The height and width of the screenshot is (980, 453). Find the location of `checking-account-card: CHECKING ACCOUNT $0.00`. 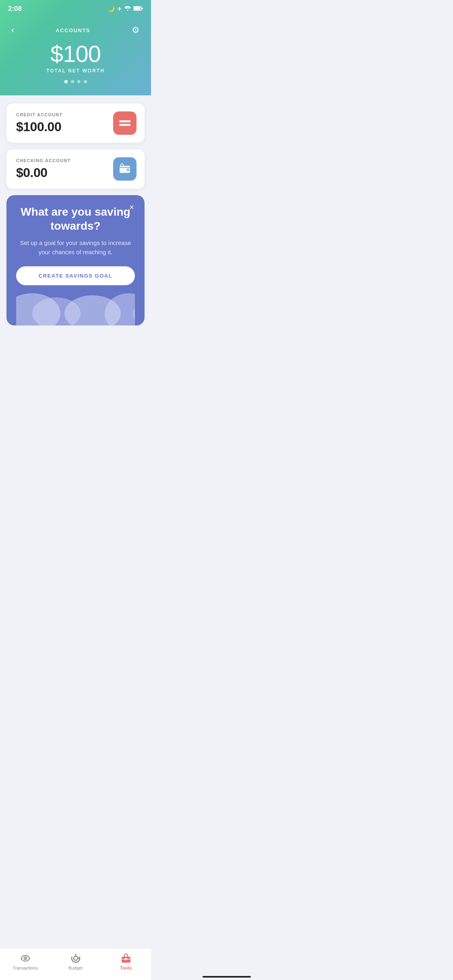

checking-account-card: CHECKING ACCOUNT $0.00 is located at coordinates (76, 169).